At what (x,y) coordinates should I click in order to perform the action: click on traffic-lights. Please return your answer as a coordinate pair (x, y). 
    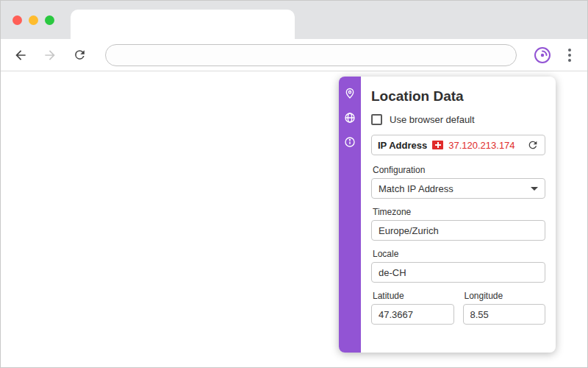
    Looking at the image, I should click on (34, 21).